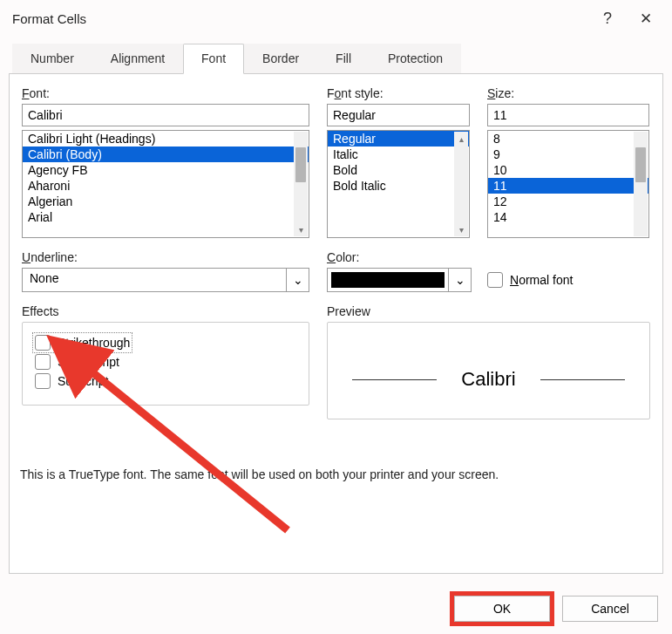 Image resolution: width=672 pixels, height=634 pixels. I want to click on scrollbar: ▾, so click(301, 184).